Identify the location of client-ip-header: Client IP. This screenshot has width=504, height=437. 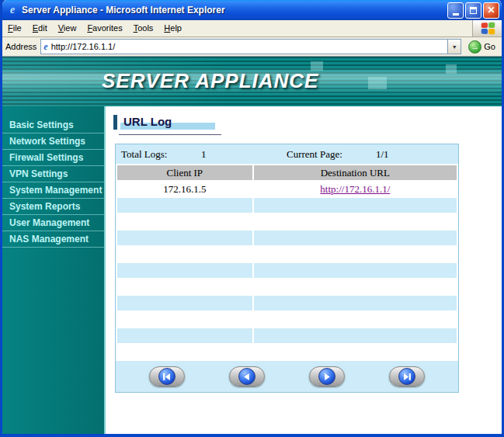
(185, 172).